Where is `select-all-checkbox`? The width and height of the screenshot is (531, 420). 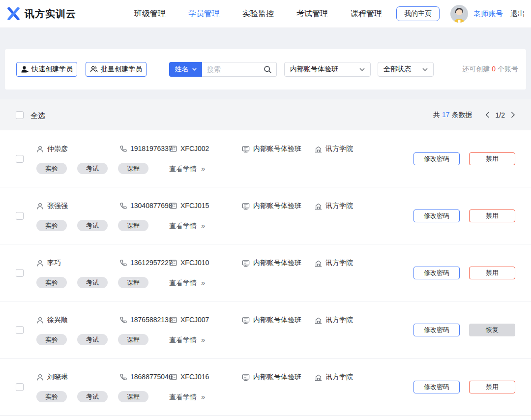 select-all-checkbox is located at coordinates (20, 115).